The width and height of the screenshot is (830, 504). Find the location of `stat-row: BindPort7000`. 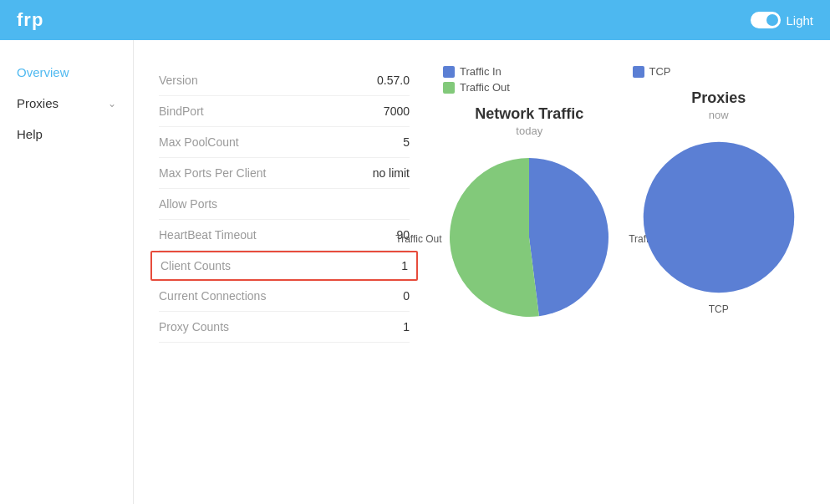

stat-row: BindPort7000 is located at coordinates (284, 112).